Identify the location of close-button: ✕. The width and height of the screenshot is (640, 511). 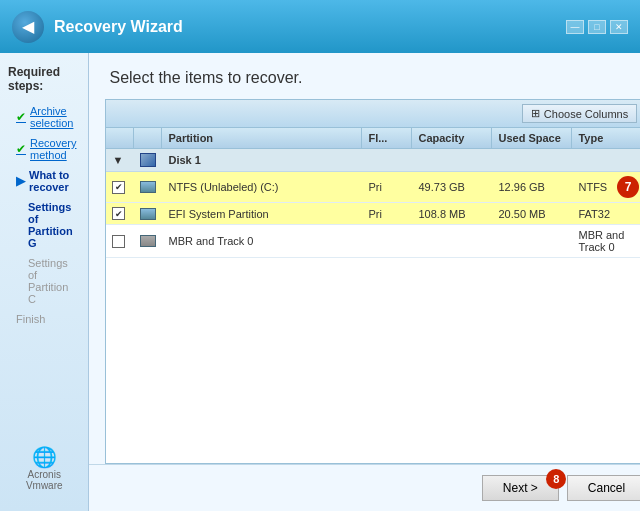
(619, 27).